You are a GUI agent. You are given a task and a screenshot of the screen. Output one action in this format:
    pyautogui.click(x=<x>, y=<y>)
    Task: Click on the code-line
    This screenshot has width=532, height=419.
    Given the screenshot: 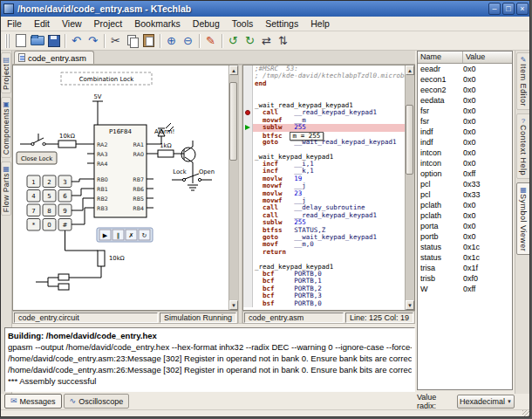 What is the action you would take?
    pyautogui.click(x=324, y=91)
    